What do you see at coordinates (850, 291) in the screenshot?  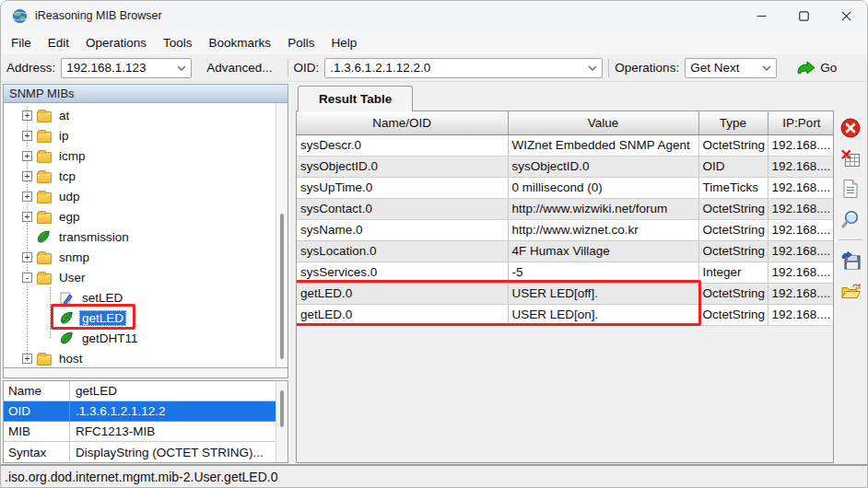 I see `open-session-icon` at bounding box center [850, 291].